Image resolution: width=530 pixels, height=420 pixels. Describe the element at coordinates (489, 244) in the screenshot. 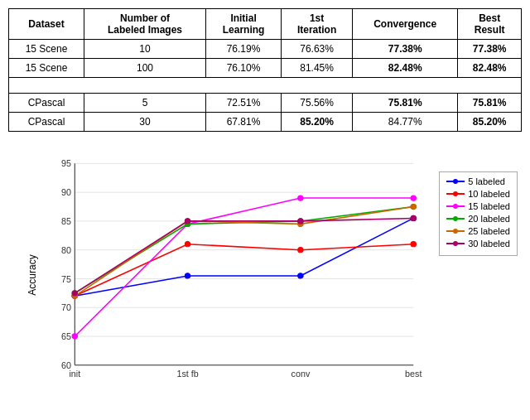

I see `legend-label: 30 labeled` at that location.